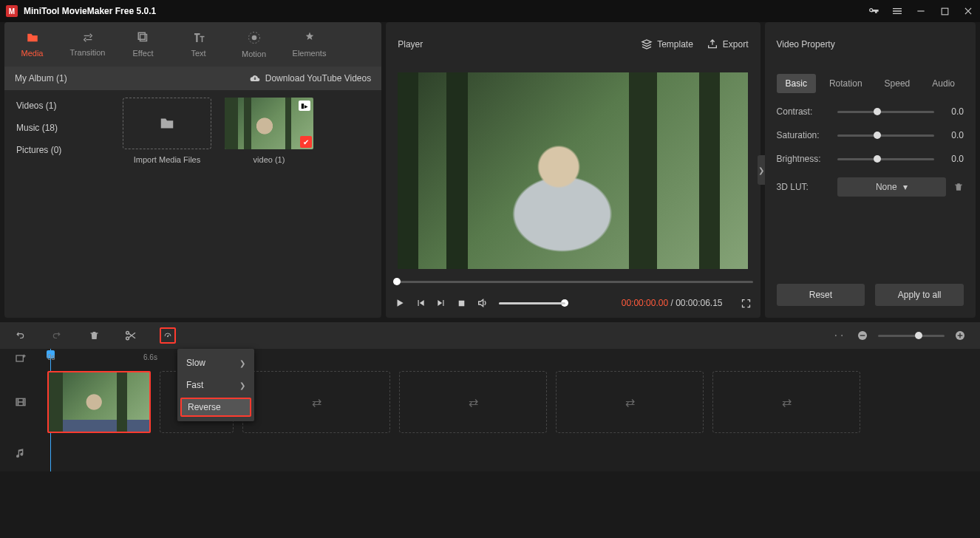  Describe the element at coordinates (885, 112) in the screenshot. I see `contrast-slider` at that location.